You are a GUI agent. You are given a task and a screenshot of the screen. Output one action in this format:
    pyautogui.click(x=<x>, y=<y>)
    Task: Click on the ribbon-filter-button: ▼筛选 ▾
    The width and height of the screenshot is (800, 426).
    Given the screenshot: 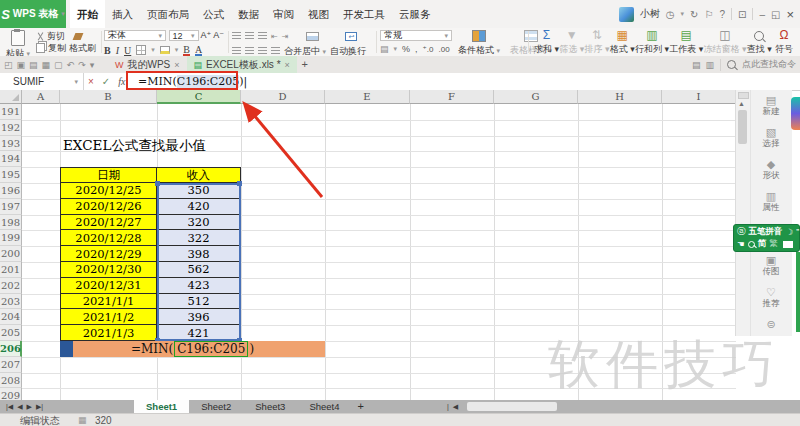 What is the action you would take?
    pyautogui.click(x=572, y=42)
    